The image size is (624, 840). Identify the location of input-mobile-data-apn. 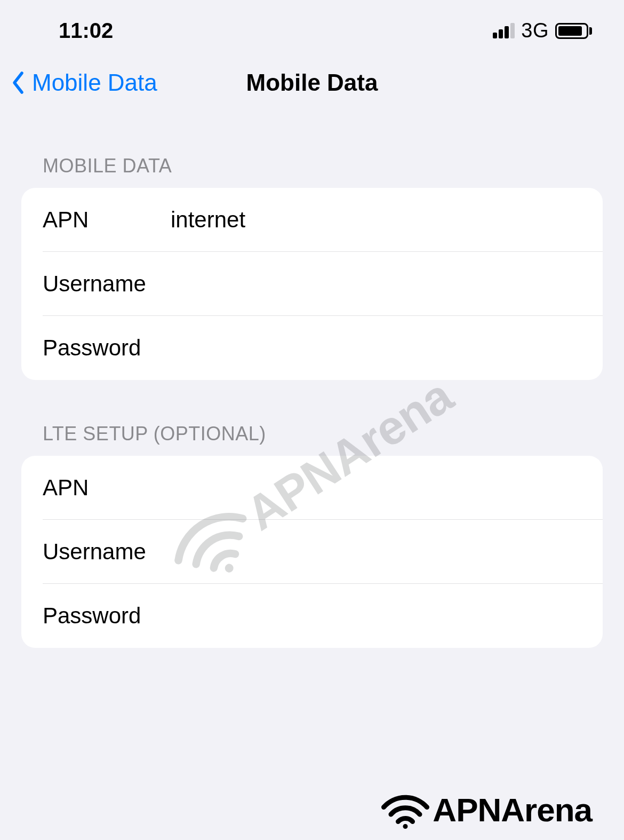
(376, 220).